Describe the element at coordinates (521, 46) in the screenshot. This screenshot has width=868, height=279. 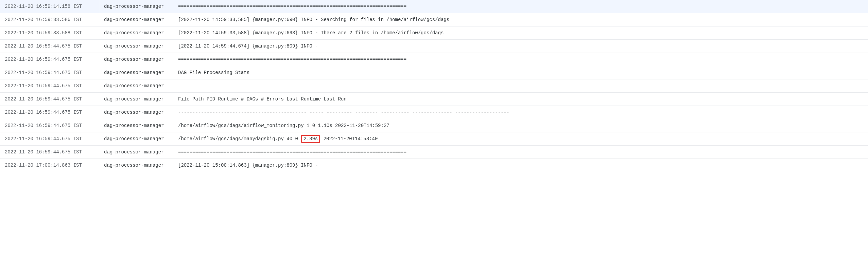
I see `log-message: [2022-11-20 14:59:44,674] {manager.py:80…` at that location.